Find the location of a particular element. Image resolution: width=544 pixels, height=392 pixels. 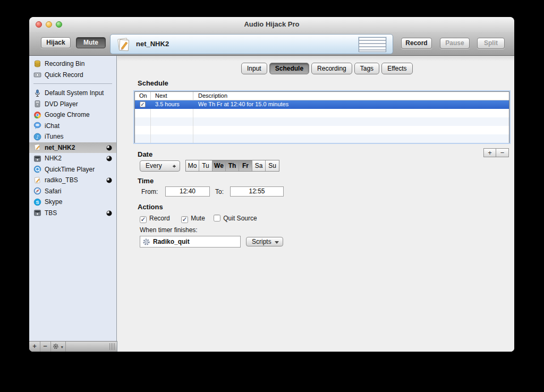

tab-schedule: Schedule is located at coordinates (289, 69).